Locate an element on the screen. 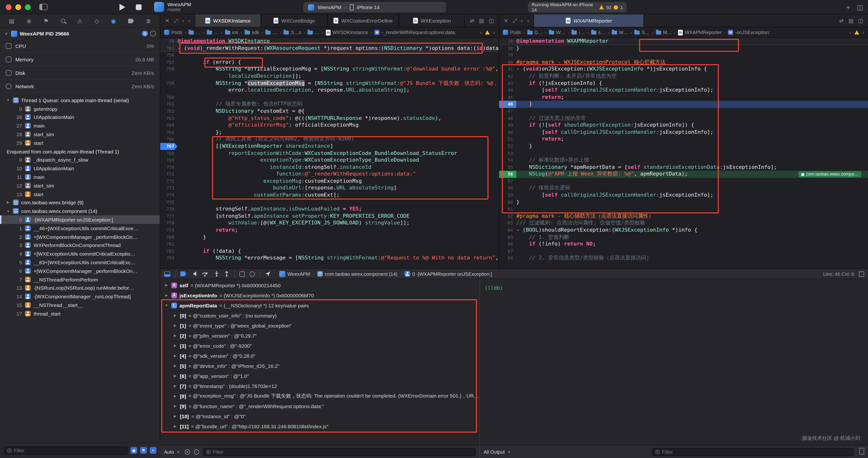 The width and height of the screenshot is (868, 458). line-number: 756 is located at coordinates (169, 55).